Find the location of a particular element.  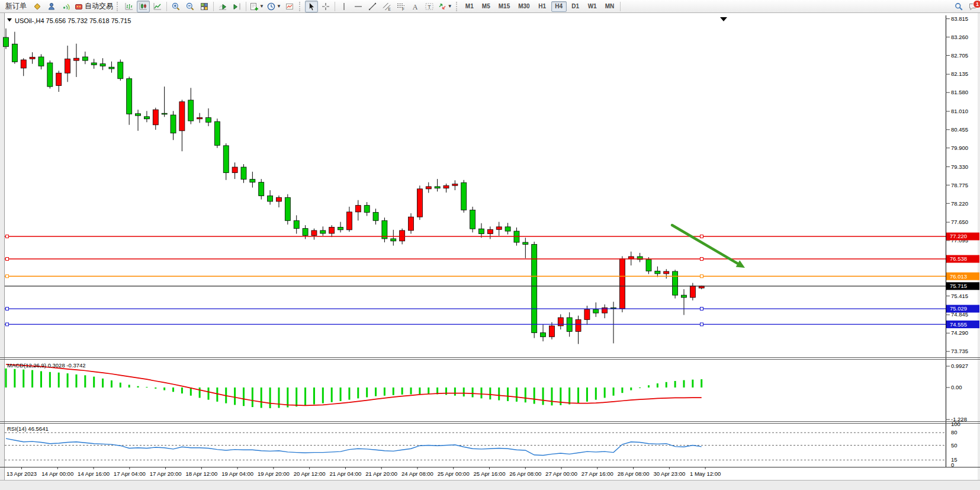

timeframe-H1: H1 is located at coordinates (542, 7).